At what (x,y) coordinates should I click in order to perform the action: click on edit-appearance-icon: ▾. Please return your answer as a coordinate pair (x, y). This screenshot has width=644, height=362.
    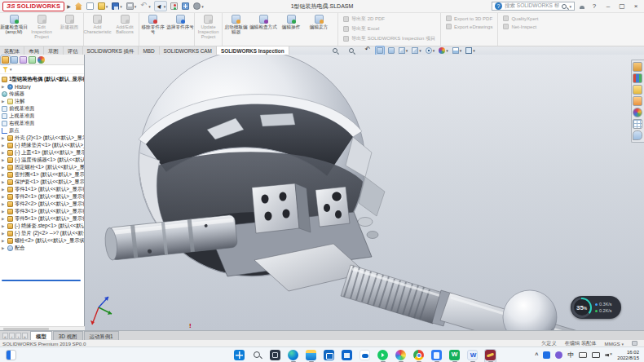
    Looking at the image, I should click on (443, 51).